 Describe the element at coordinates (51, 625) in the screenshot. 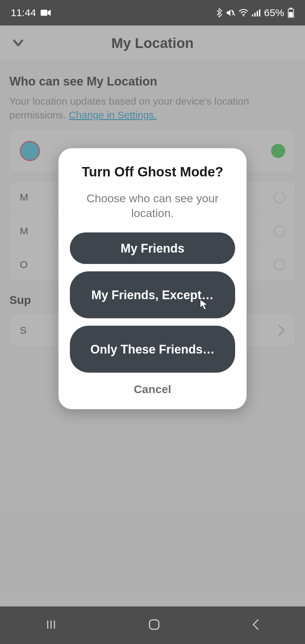

I see `recents-button` at that location.